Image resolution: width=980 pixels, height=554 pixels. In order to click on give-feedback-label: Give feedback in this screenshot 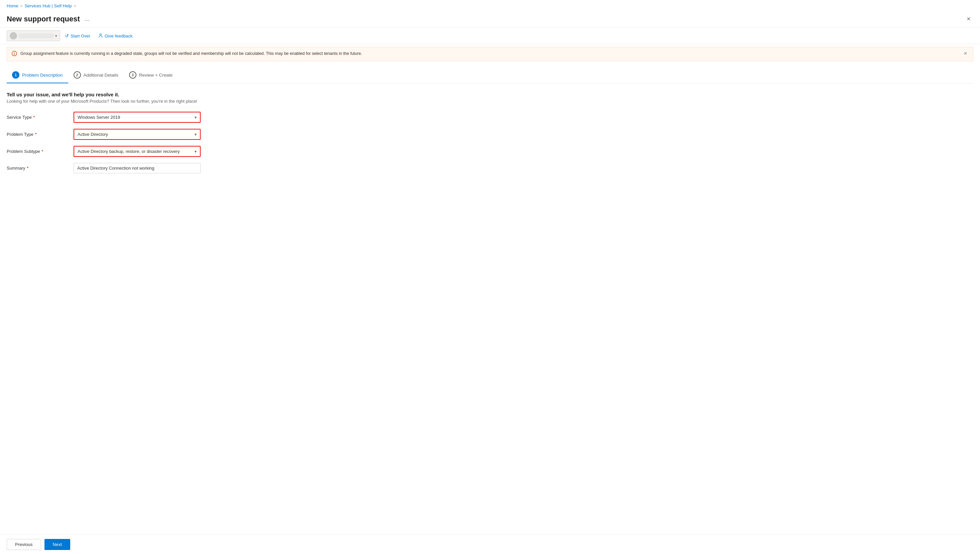, I will do `click(119, 36)`.